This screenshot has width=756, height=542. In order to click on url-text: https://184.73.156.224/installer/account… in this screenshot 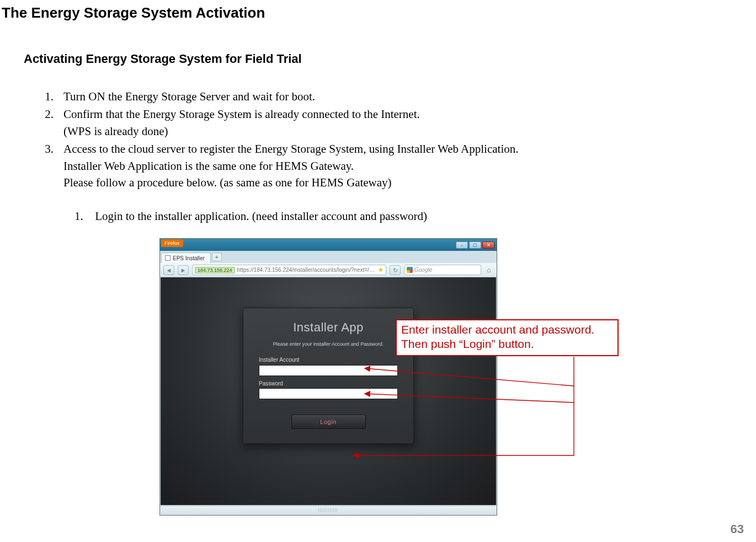, I will do `click(307, 270)`.